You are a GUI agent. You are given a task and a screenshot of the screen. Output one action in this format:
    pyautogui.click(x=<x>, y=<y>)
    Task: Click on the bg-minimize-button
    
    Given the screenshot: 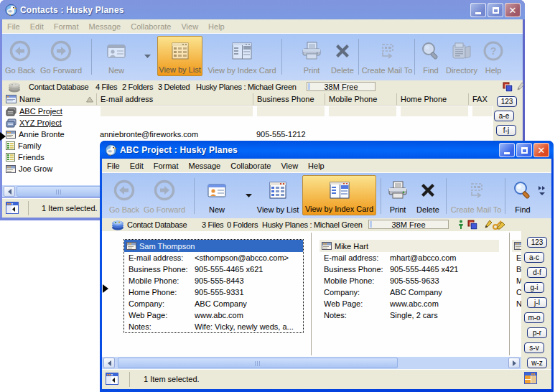 What is the action you would take?
    pyautogui.click(x=478, y=10)
    